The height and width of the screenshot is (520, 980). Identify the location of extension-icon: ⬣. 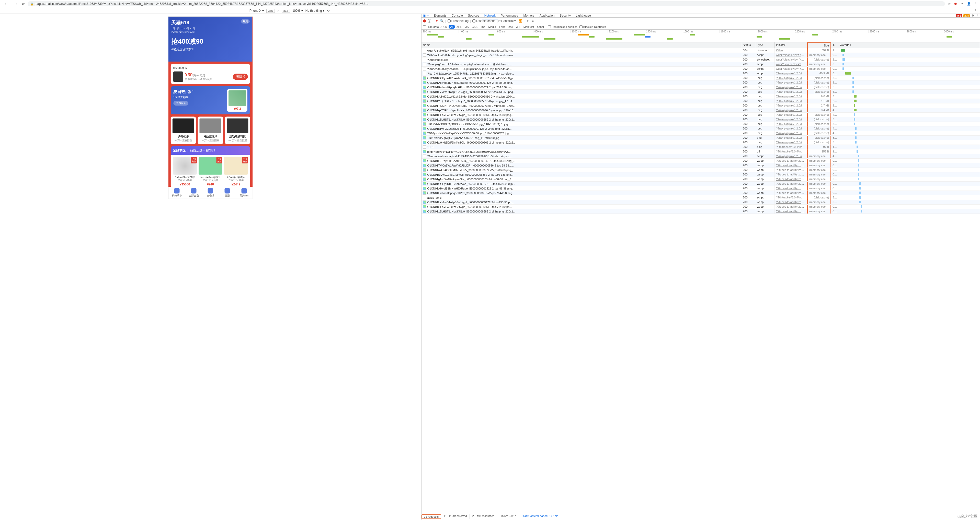
(956, 4).